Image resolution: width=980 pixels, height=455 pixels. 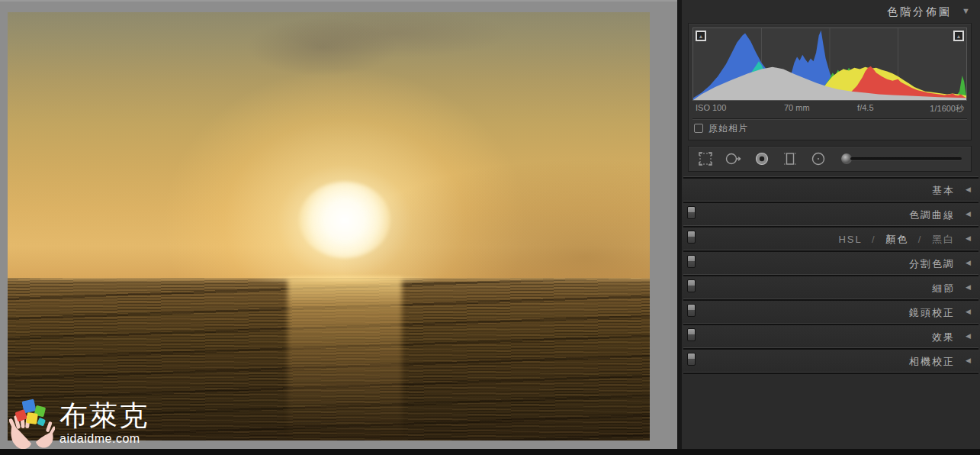 What do you see at coordinates (830, 64) in the screenshot?
I see `histogram-plot: ▲ ▲` at bounding box center [830, 64].